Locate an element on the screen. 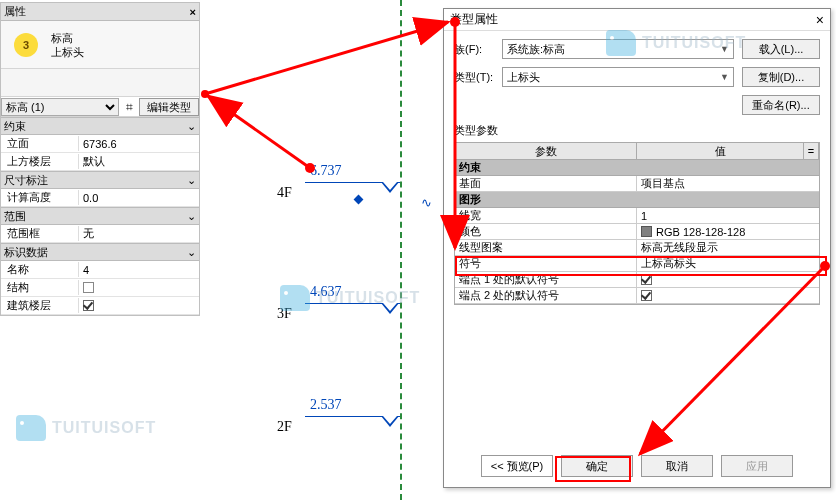  col-param: 参数 is located at coordinates (546, 151).